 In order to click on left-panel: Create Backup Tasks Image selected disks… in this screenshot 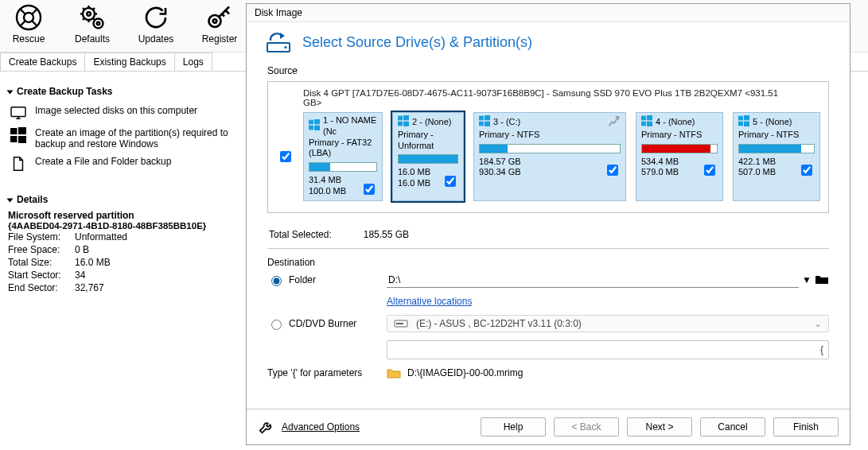, I will do `click(119, 186)`.